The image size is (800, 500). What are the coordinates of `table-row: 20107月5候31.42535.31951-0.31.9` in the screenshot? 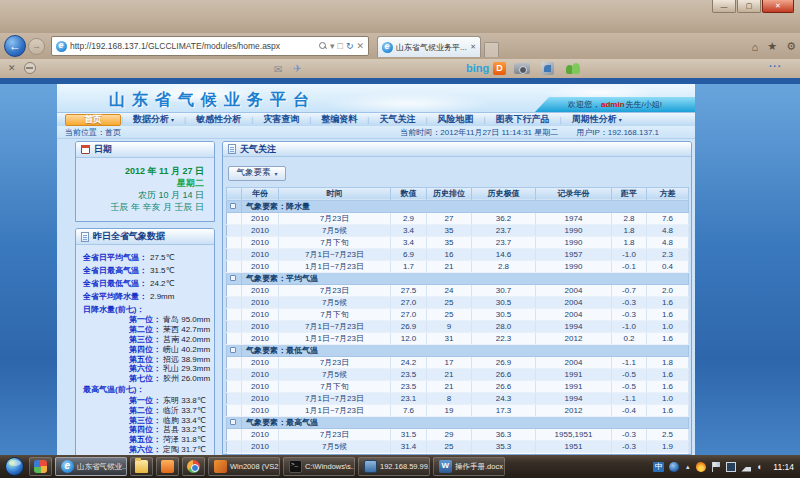 It's located at (458, 446).